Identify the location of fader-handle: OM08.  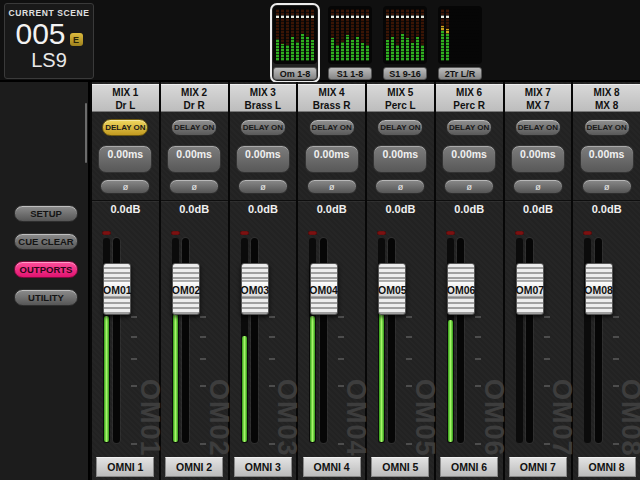
(599, 289).